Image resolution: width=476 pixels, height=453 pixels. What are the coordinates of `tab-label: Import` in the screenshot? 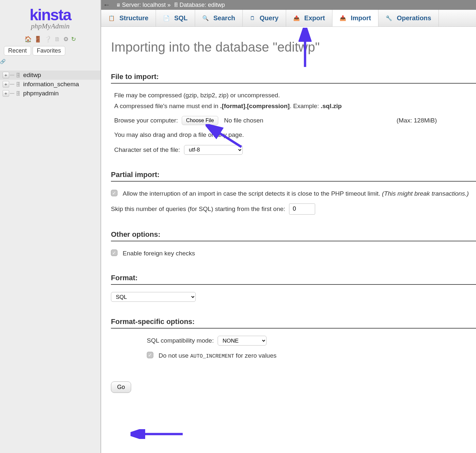 It's located at (361, 18).